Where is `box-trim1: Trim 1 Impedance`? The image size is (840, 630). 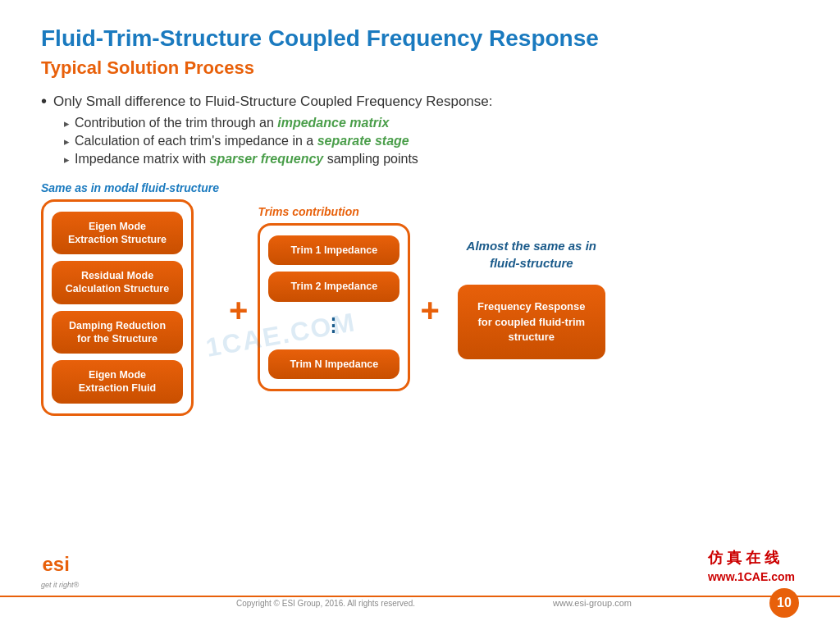
box-trim1: Trim 1 Impedance is located at coordinates (334, 250).